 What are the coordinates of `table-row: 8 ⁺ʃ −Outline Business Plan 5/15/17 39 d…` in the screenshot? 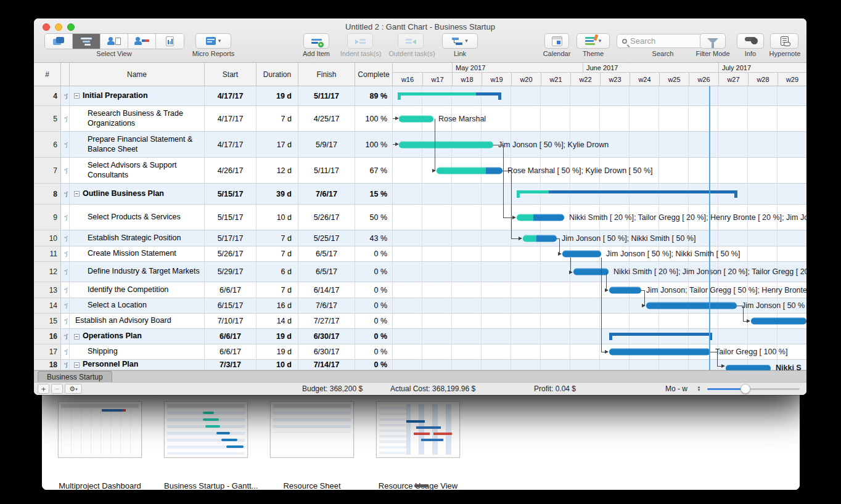 It's located at (420, 194).